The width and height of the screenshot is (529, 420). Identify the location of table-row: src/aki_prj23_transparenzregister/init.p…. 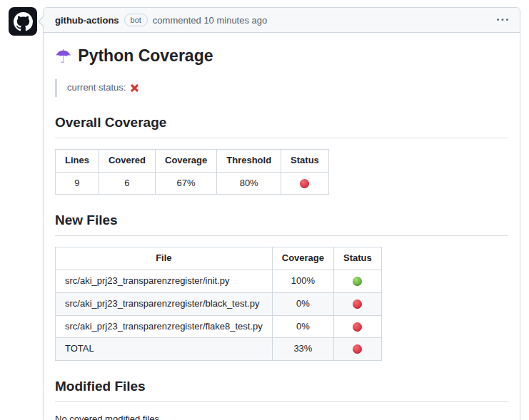
(218, 281).